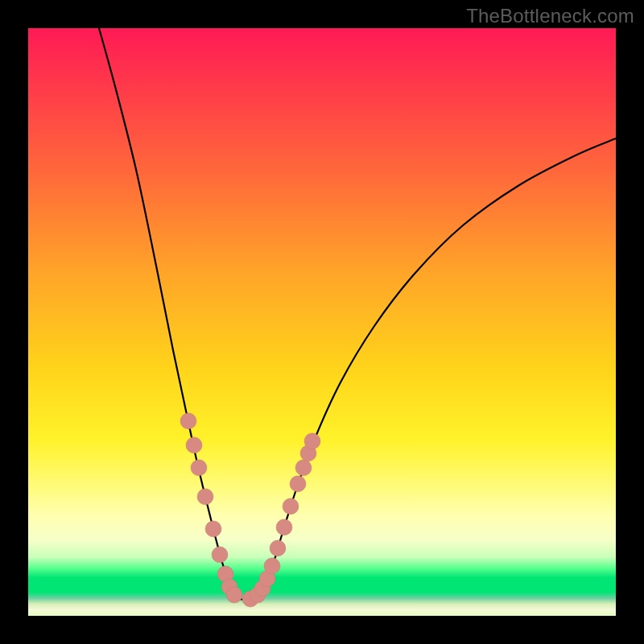 The width and height of the screenshot is (644, 644). What do you see at coordinates (282, 520) in the screenshot?
I see `beads-right-group` at bounding box center [282, 520].